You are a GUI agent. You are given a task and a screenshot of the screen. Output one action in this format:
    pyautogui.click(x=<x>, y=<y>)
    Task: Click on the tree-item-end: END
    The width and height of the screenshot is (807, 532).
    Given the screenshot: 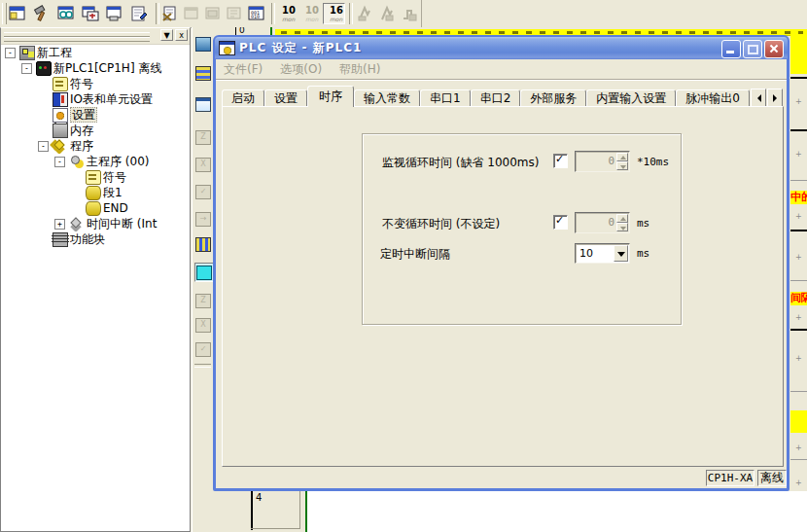 What is the action you would take?
    pyautogui.click(x=95, y=208)
    